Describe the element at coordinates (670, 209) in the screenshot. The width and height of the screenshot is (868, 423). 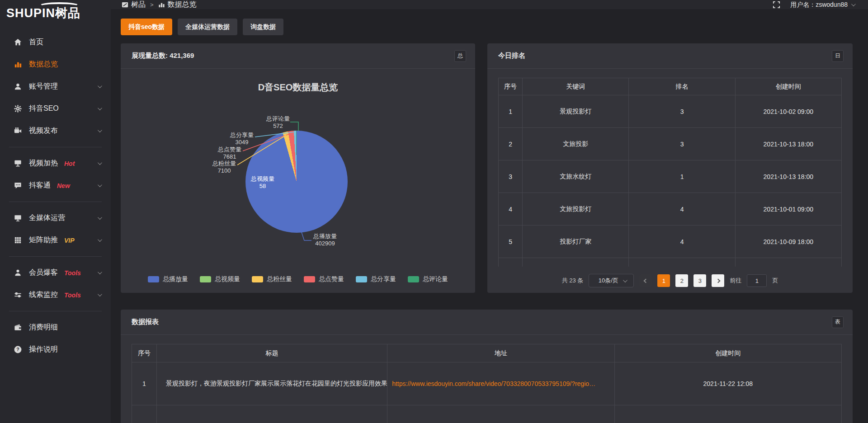
I see `table-row: 4文旅投影灯42021-10-01 09:00` at that location.